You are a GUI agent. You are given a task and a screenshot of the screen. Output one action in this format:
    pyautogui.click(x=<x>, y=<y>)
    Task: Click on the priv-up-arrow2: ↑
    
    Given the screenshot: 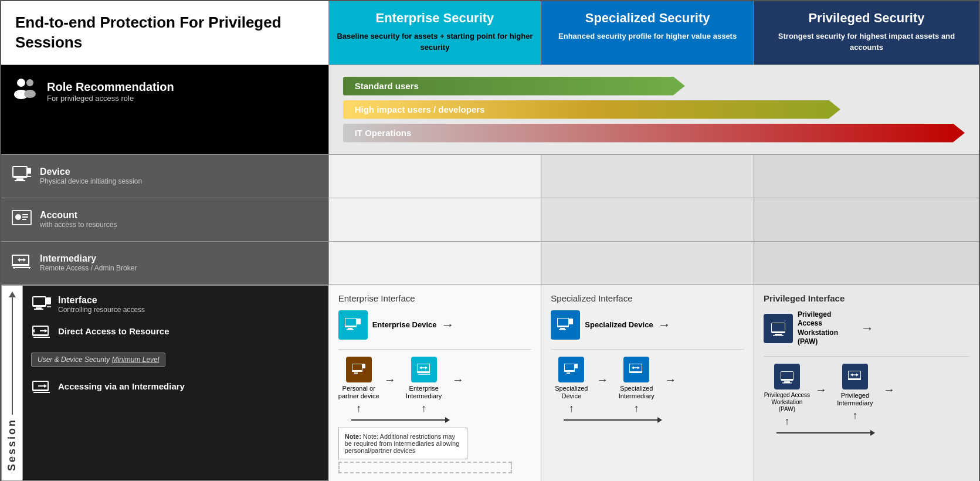 What is the action you would take?
    pyautogui.click(x=855, y=415)
    